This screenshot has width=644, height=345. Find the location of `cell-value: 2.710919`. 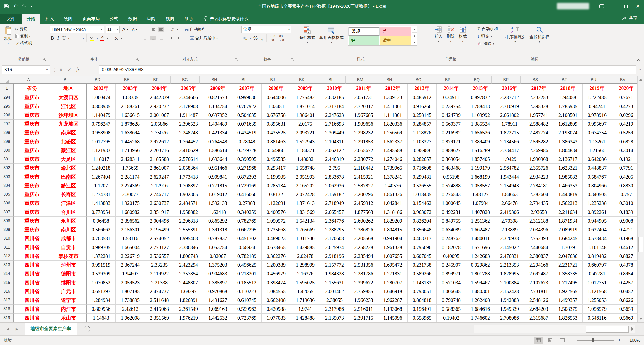

cell-value: 2.710919 is located at coordinates (510, 106).